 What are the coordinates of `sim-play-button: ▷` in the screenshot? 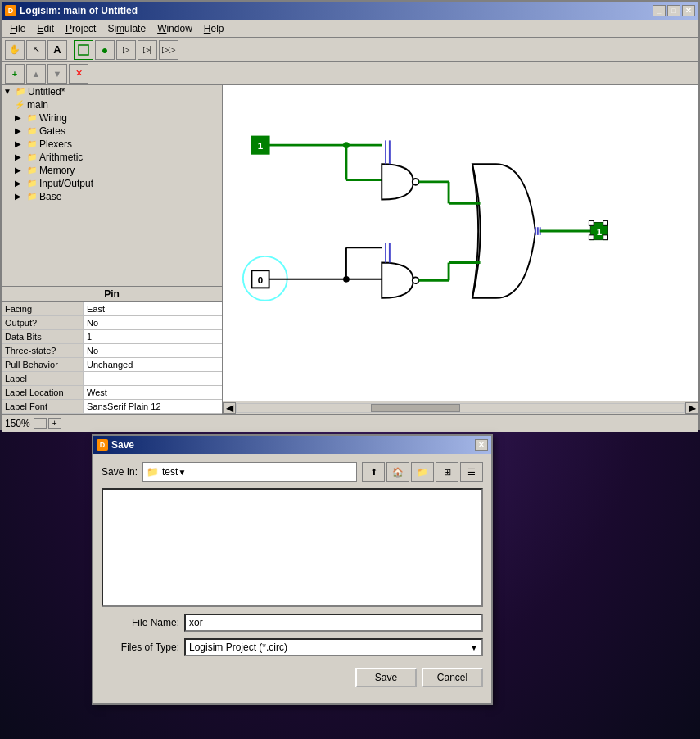 It's located at (126, 50).